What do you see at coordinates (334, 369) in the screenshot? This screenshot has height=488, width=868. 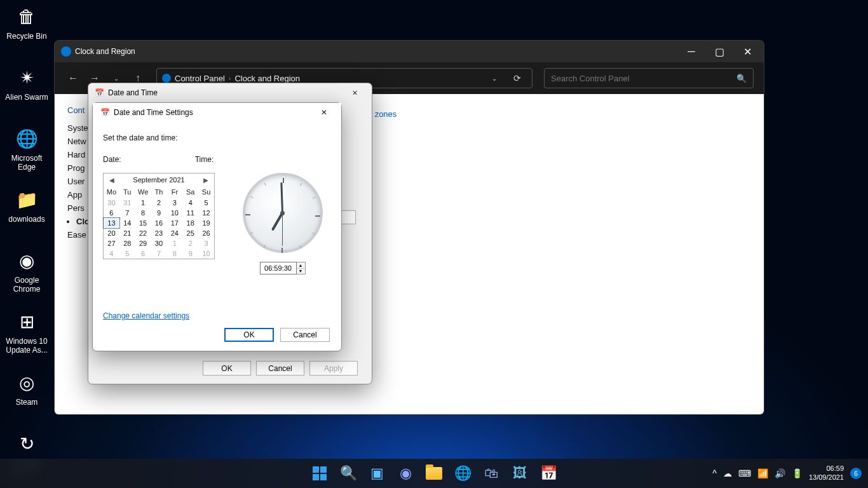 I see `dt-apply-button: Apply` at bounding box center [334, 369].